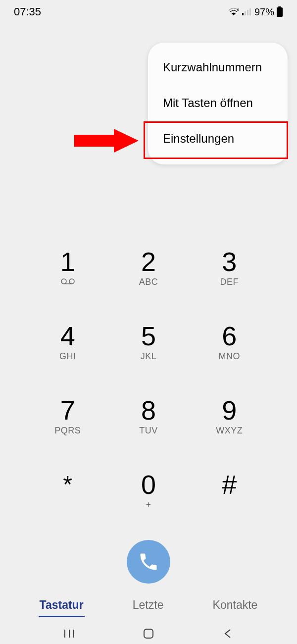  I want to click on key-2: 2 ABC, so click(148, 268).